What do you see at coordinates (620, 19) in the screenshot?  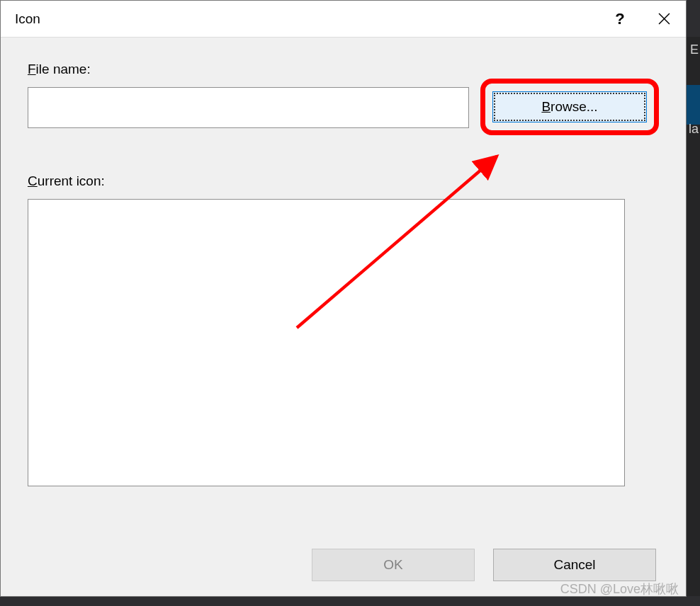 I see `help-button: ?` at bounding box center [620, 19].